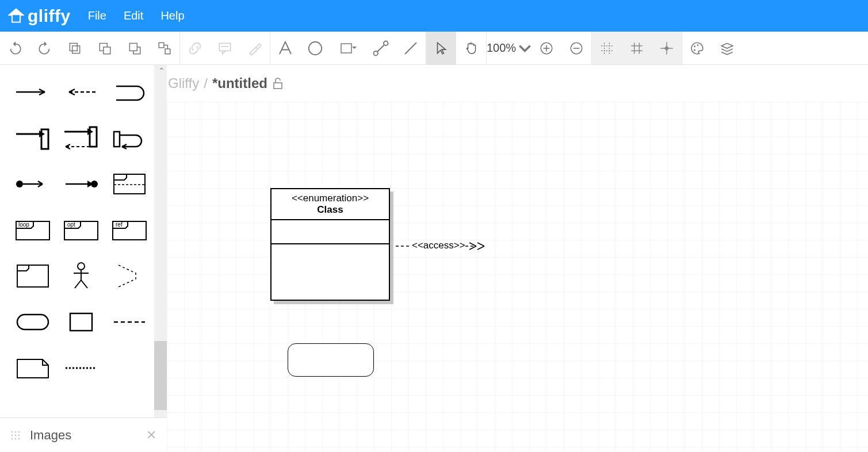  I want to click on ref-label: ref, so click(119, 224).